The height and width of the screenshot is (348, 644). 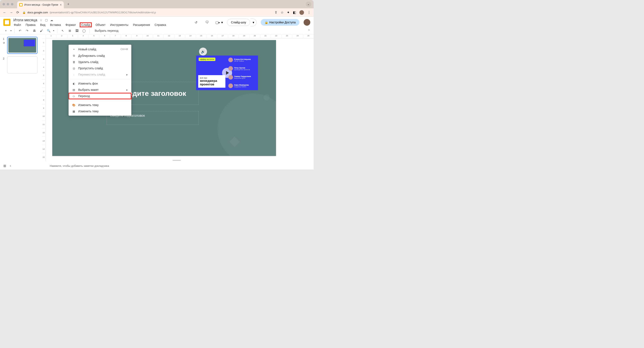 I want to click on minimize-window-icon, so click(x=8, y=4).